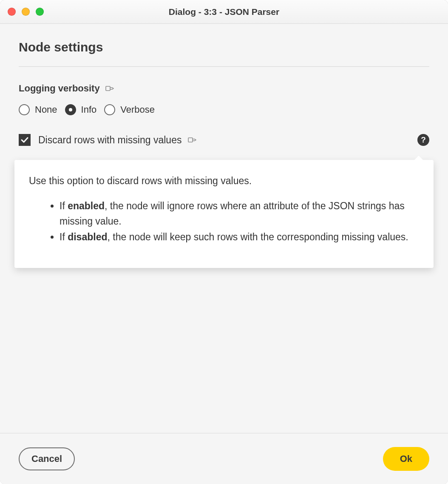 Image resolution: width=448 pixels, height=484 pixels. I want to click on tooltip-list: If enabled, the node will ignore rows wh…, so click(224, 222).